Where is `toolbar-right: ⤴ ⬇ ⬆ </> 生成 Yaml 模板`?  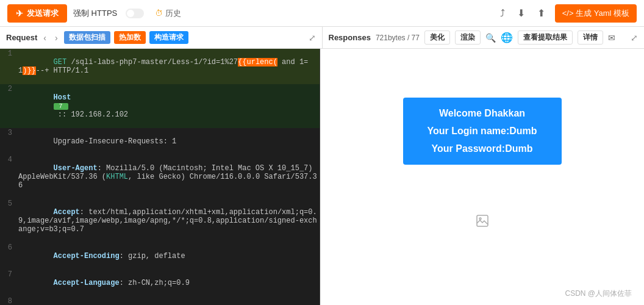 toolbar-right: ⤴ ⬇ ⬆ </> 生成 Yaml 模板 is located at coordinates (567, 13).